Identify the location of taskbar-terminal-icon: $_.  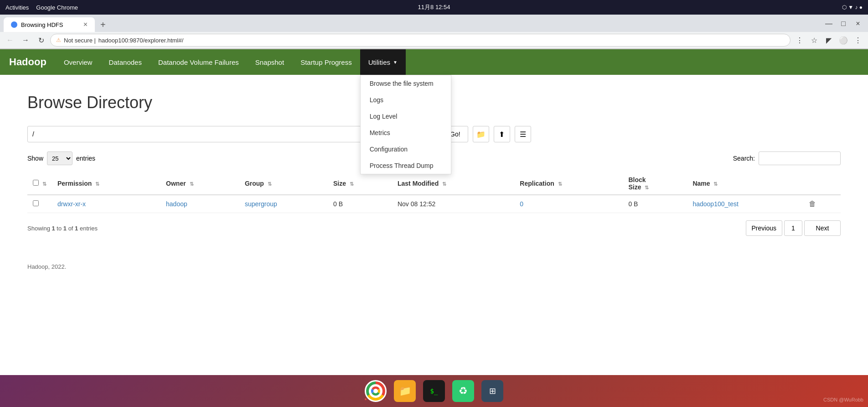
(434, 391).